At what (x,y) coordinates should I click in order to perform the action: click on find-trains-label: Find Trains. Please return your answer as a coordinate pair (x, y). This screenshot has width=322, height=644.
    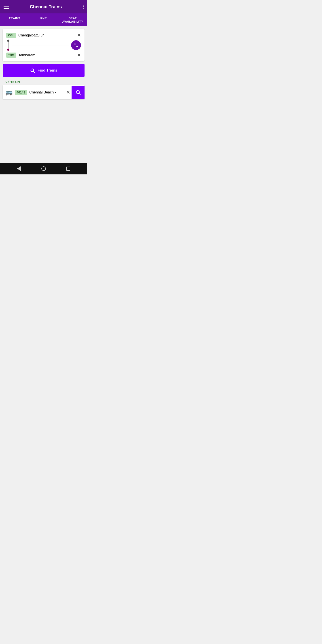
    Looking at the image, I should click on (47, 70).